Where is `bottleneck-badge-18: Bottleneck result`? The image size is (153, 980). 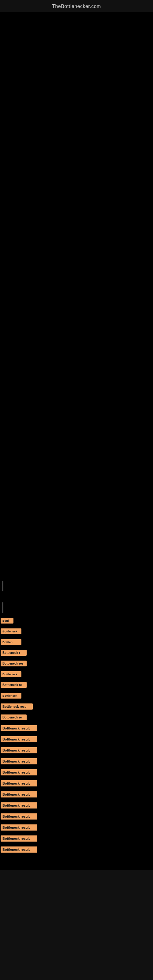
bottleneck-badge-18: Bottleneck result is located at coordinates (19, 805).